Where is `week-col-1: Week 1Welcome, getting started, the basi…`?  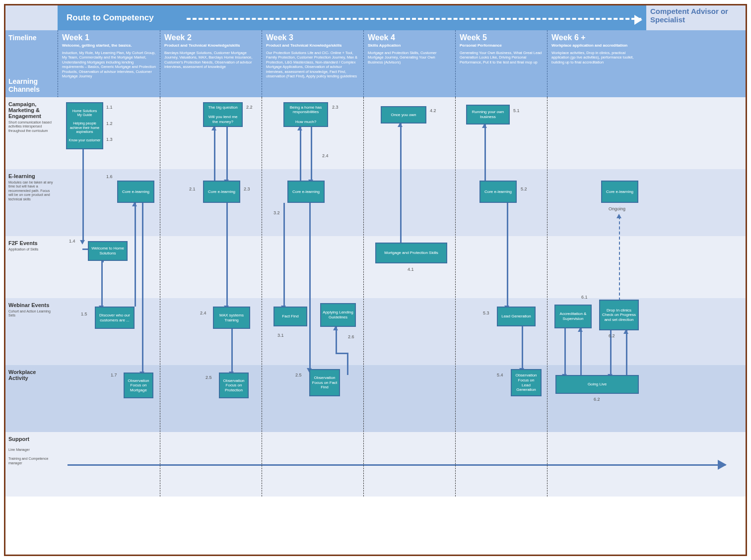
week-col-1: Week 1Welcome, getting started, the basi… is located at coordinates (109, 63).